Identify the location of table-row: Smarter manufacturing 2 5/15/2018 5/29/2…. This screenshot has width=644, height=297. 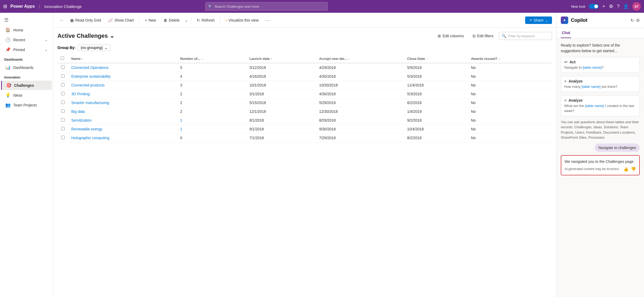
(305, 103).